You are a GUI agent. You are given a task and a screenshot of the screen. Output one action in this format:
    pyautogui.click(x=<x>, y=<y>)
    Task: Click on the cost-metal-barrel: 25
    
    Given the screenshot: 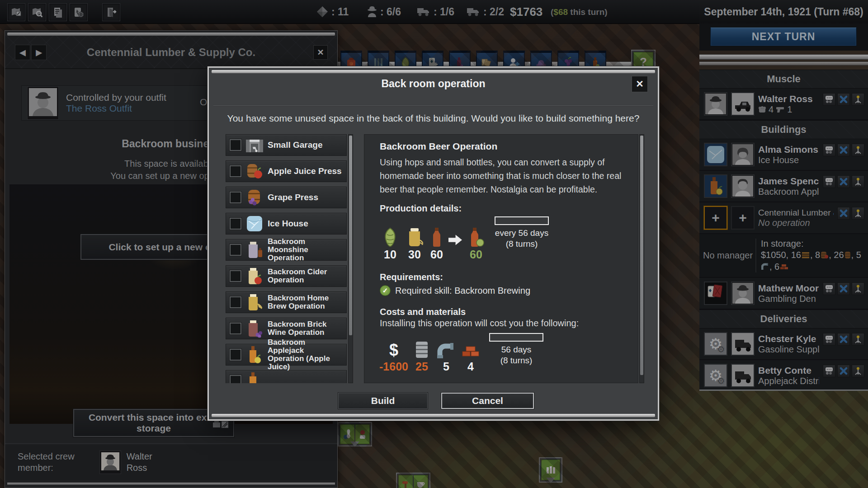 What is the action you would take?
    pyautogui.click(x=422, y=356)
    